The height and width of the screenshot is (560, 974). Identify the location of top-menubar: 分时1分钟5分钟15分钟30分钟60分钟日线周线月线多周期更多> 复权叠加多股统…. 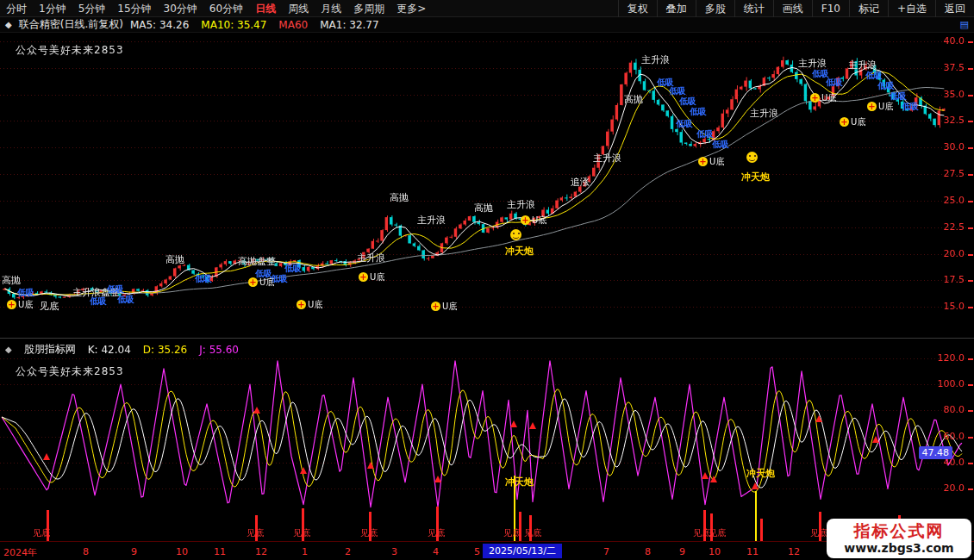
(487, 9).